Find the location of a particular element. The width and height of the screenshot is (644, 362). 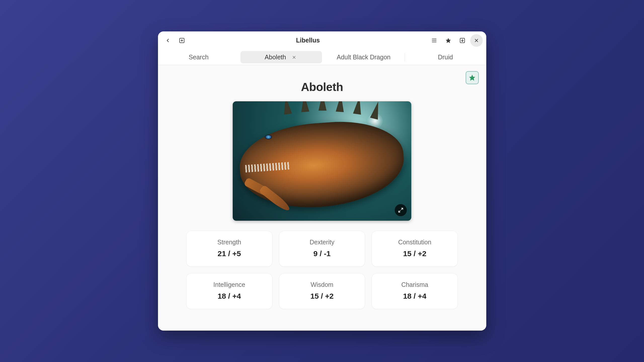

stat-wisdom: Wisdom 15 / +2 is located at coordinates (322, 291).